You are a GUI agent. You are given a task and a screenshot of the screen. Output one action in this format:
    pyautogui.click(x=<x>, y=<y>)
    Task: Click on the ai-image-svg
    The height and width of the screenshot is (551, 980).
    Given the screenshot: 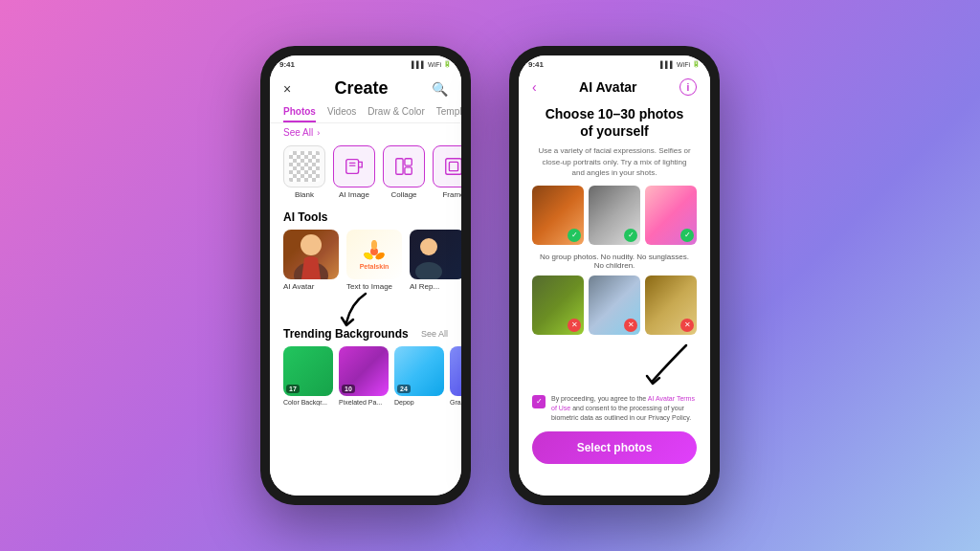 What is the action you would take?
    pyautogui.click(x=354, y=166)
    